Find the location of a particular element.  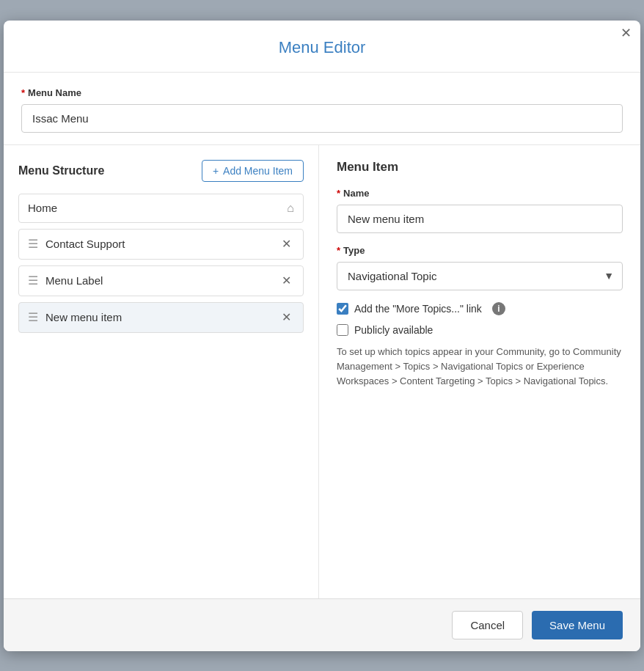

menu-structure-title: Menu Structure is located at coordinates (62, 171).